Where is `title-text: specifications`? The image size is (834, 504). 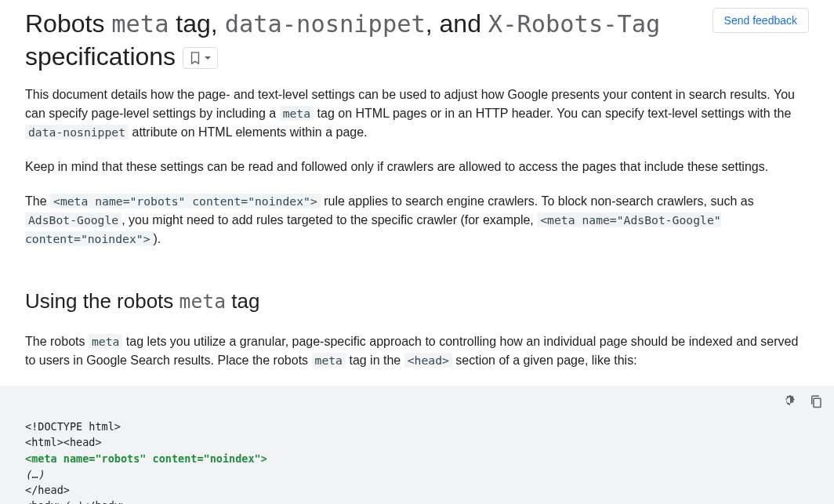 title-text: specifications is located at coordinates (100, 56).